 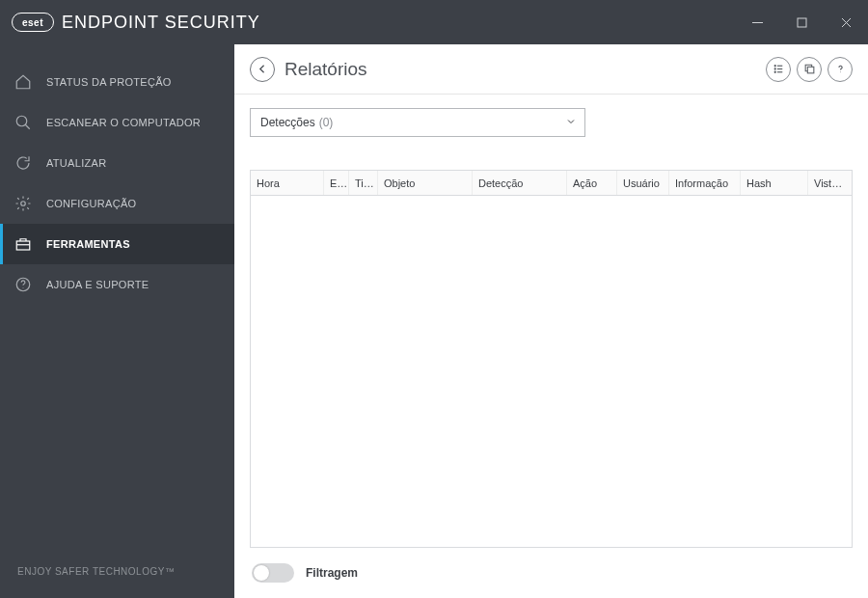 What do you see at coordinates (23, 163) in the screenshot?
I see `refresh-icon` at bounding box center [23, 163].